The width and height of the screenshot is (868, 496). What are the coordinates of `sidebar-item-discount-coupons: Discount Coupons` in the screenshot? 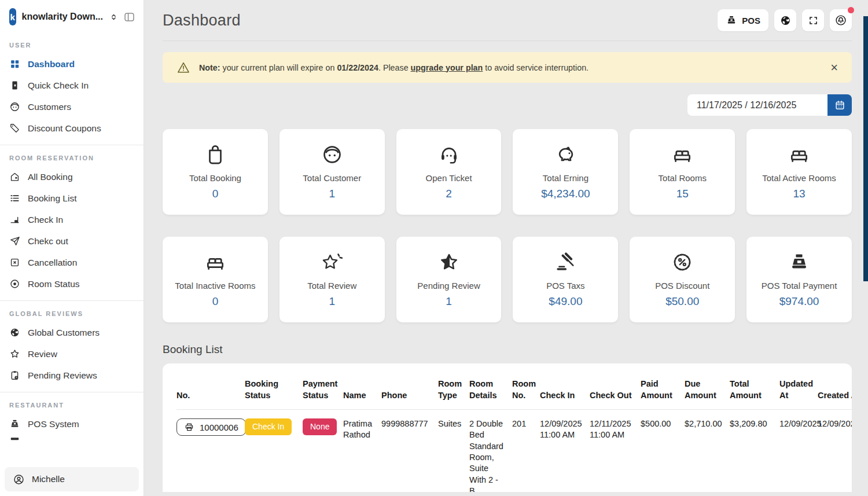 It's located at (72, 128).